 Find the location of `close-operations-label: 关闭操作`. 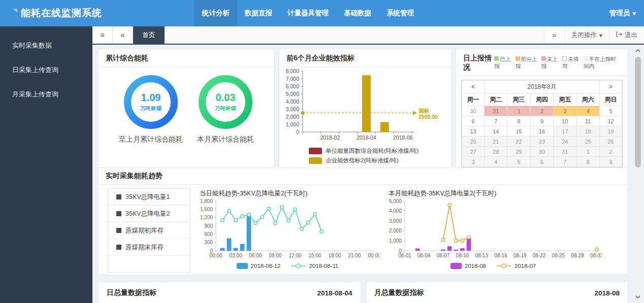

close-operations-label: 关闭操作 is located at coordinates (584, 36).